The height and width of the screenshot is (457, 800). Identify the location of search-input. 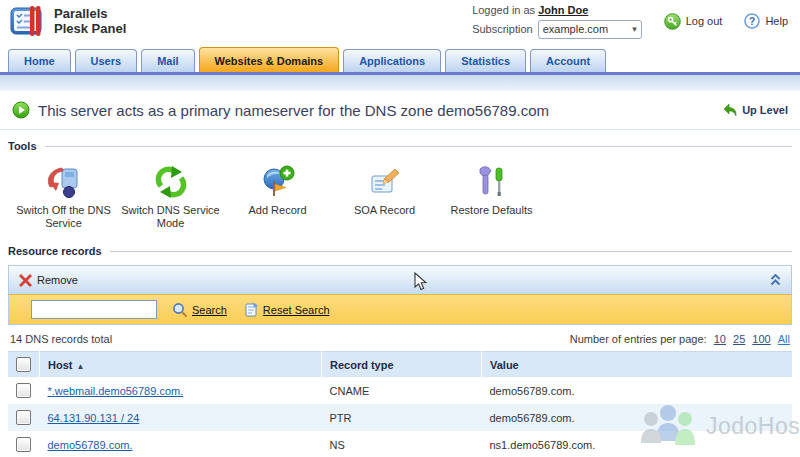
(94, 310).